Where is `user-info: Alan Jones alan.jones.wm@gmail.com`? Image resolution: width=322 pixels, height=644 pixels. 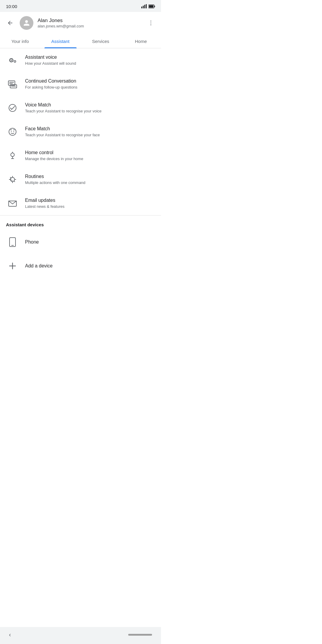 user-info: Alan Jones alan.jones.wm@gmail.com is located at coordinates (89, 23).